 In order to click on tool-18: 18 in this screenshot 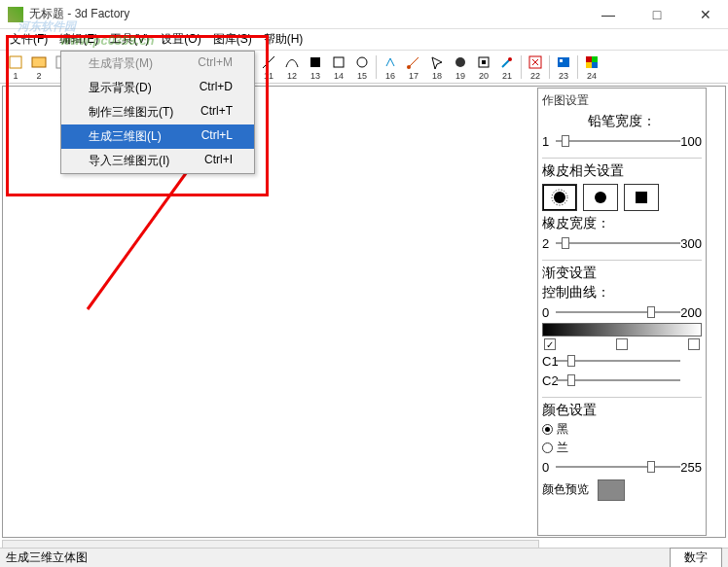, I will do `click(437, 66)`.